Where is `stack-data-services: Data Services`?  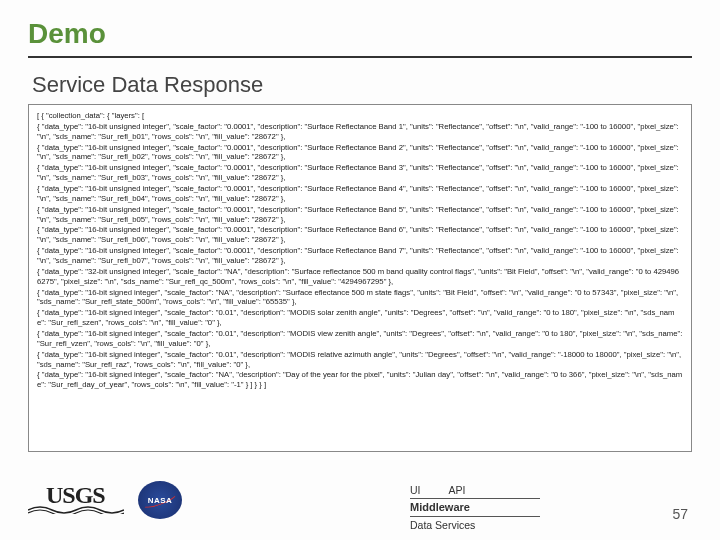
stack-data-services: Data Services is located at coordinates (475, 525).